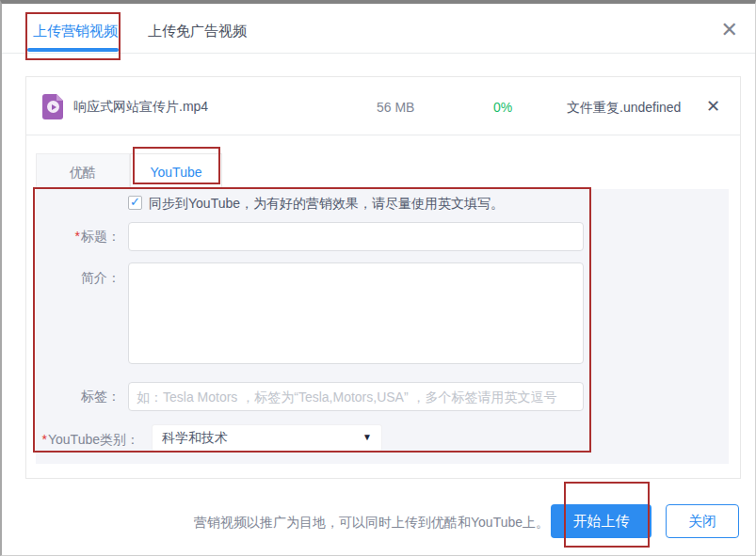 This screenshot has width=756, height=556. I want to click on checkmark-icon: ✓, so click(136, 201).